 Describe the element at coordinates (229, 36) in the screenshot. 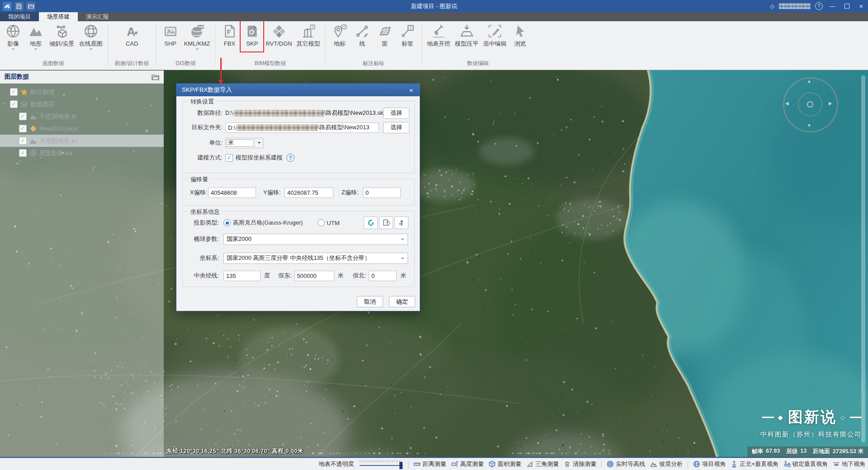

I see `ribbon-button-FBX: FBX` at that location.